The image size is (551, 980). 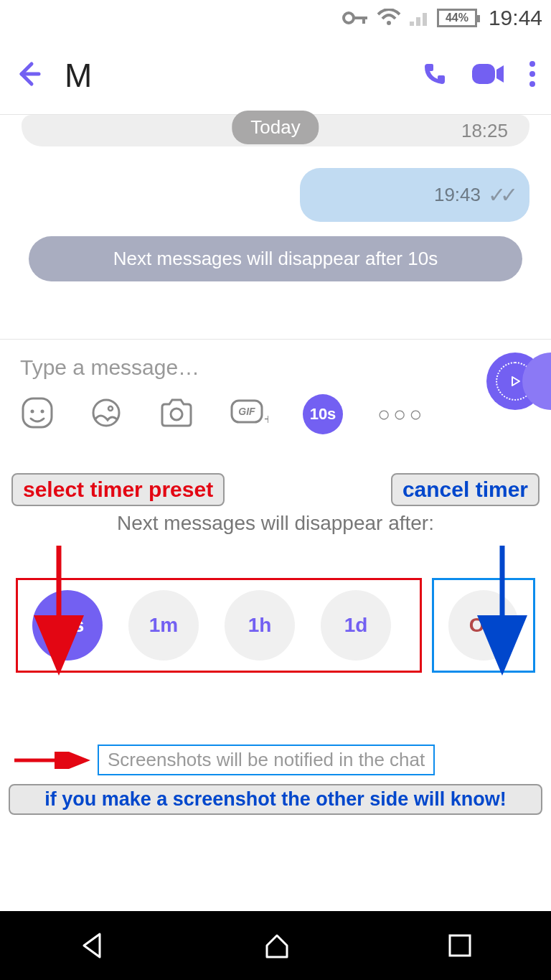 I want to click on more-tools-icon: ○○○, so click(x=401, y=414).